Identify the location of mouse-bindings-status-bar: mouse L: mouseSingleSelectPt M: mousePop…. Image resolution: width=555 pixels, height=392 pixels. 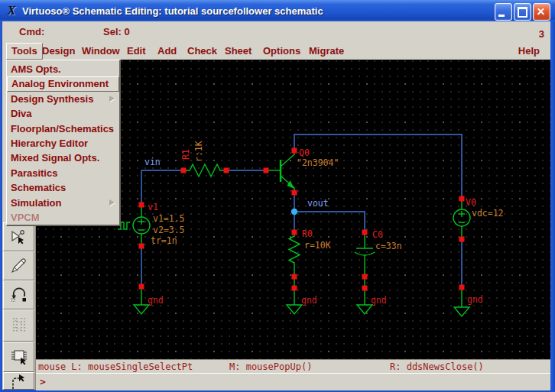
(294, 367).